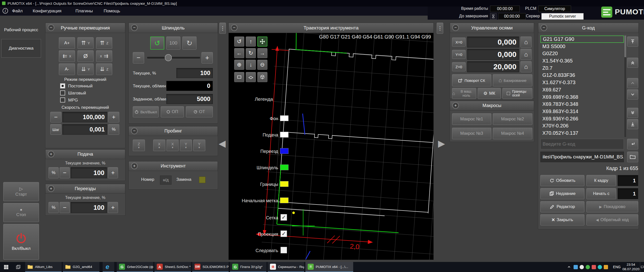 The width and height of the screenshot is (644, 272). Describe the element at coordinates (582, 133) in the screenshot. I see `gcode-line: X70.052Y-0.137` at that location.